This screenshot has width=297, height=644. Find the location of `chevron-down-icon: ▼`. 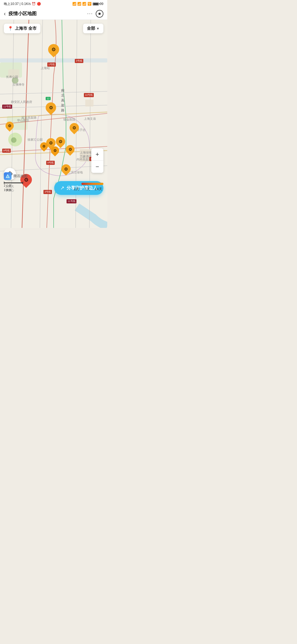

chevron-down-icon: ▼ is located at coordinates (98, 29).